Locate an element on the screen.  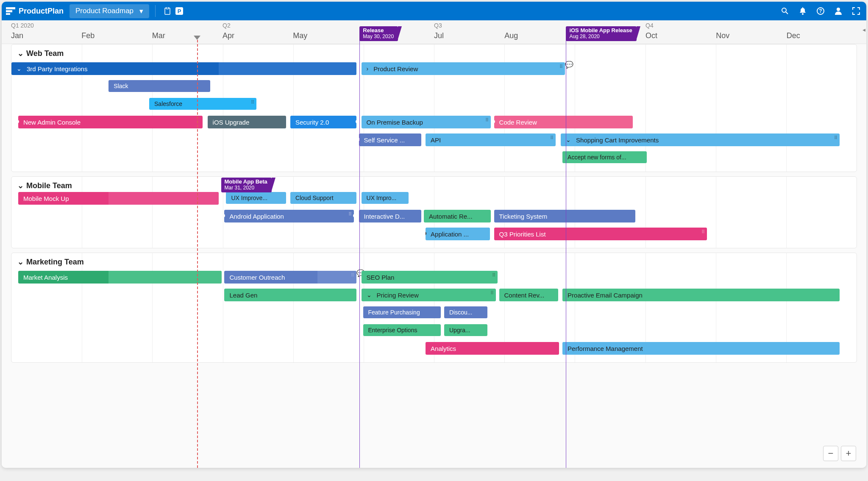
roadmap-bar: SEO Plan⠿ is located at coordinates (430, 277).